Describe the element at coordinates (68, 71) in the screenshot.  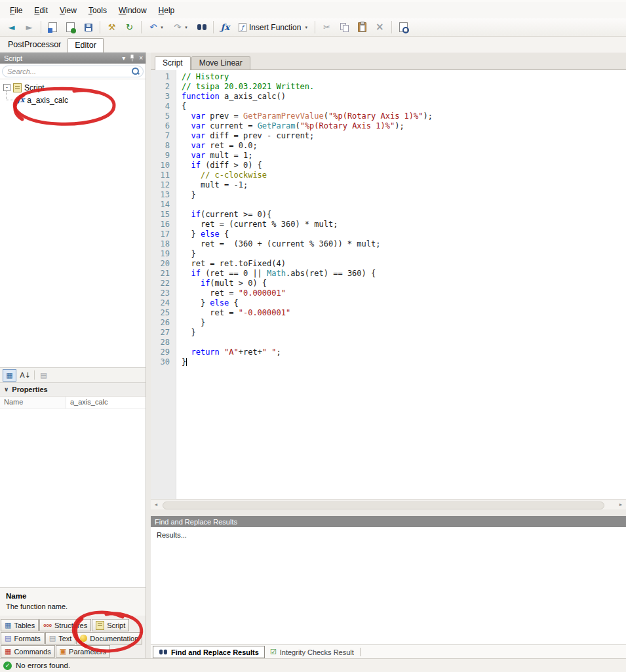
I see `search-input` at that location.